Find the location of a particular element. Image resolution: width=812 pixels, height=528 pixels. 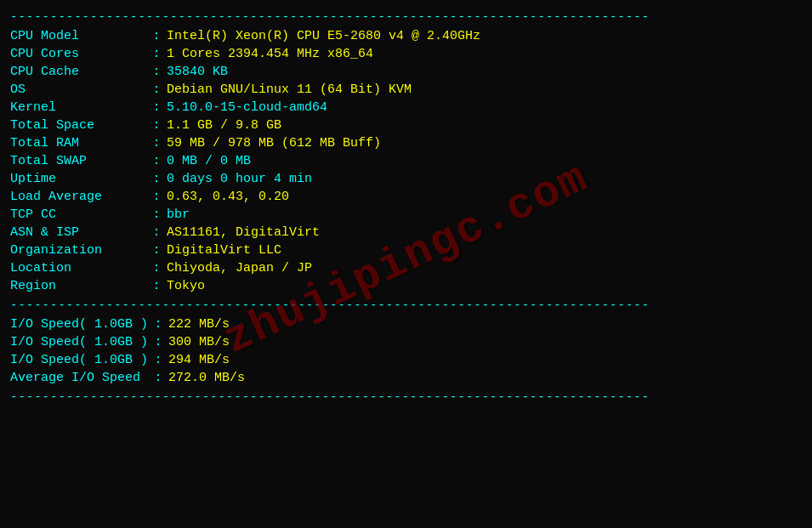

table-row: Organization:DigitalVirt LLC is located at coordinates (406, 250).